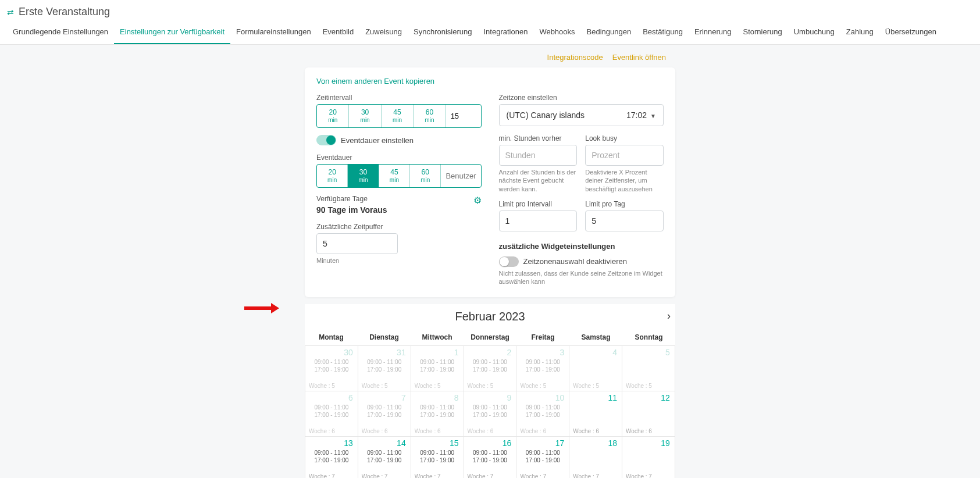 The width and height of the screenshot is (980, 478). I want to click on tab-1: Einstellungen zur Verfügbarkeit, so click(172, 33).